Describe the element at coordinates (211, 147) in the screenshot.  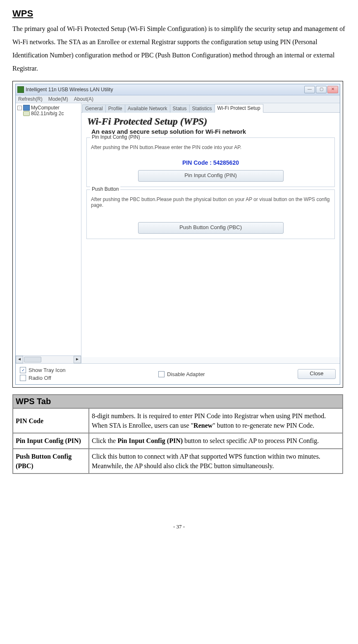
I see `pin-group-desc: After pushing the PIN button.Please ente…` at that location.